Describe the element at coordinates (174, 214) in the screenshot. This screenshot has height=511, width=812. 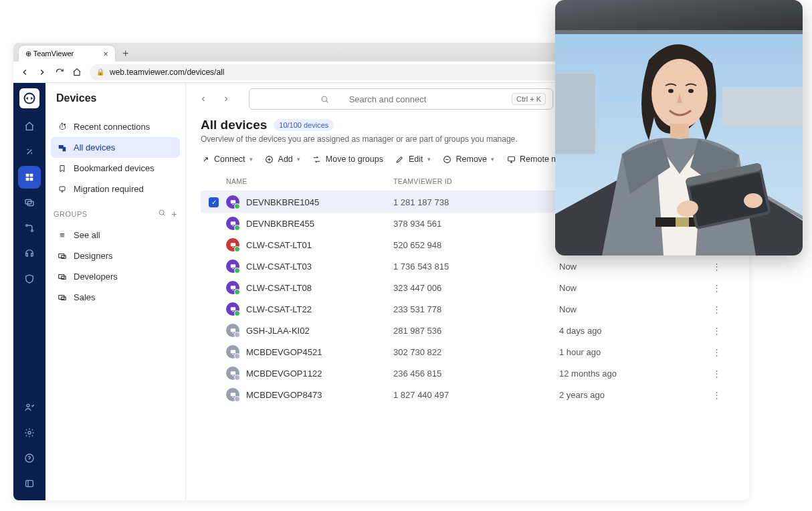
I see `add-group-icon: +` at that location.